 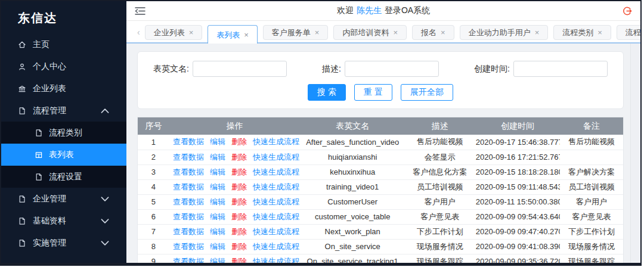 I want to click on actions-cell: 查看数据编辑删除快速生成流程, so click(x=235, y=259).